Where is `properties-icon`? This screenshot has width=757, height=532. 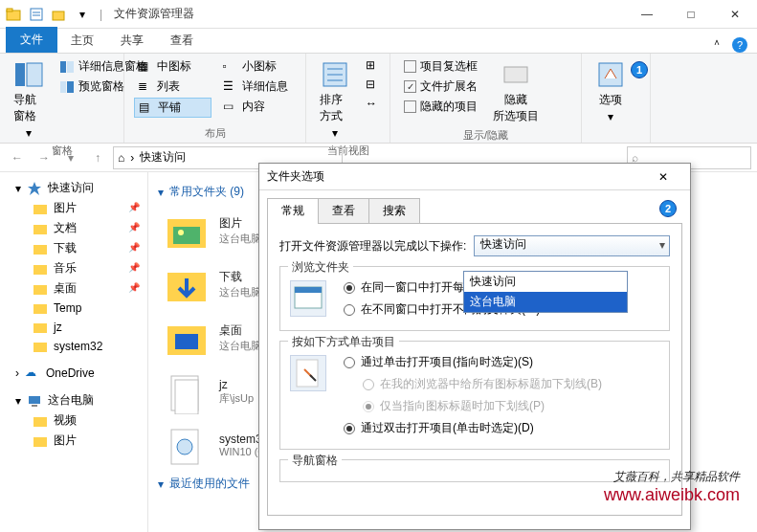 properties-icon is located at coordinates (36, 14).